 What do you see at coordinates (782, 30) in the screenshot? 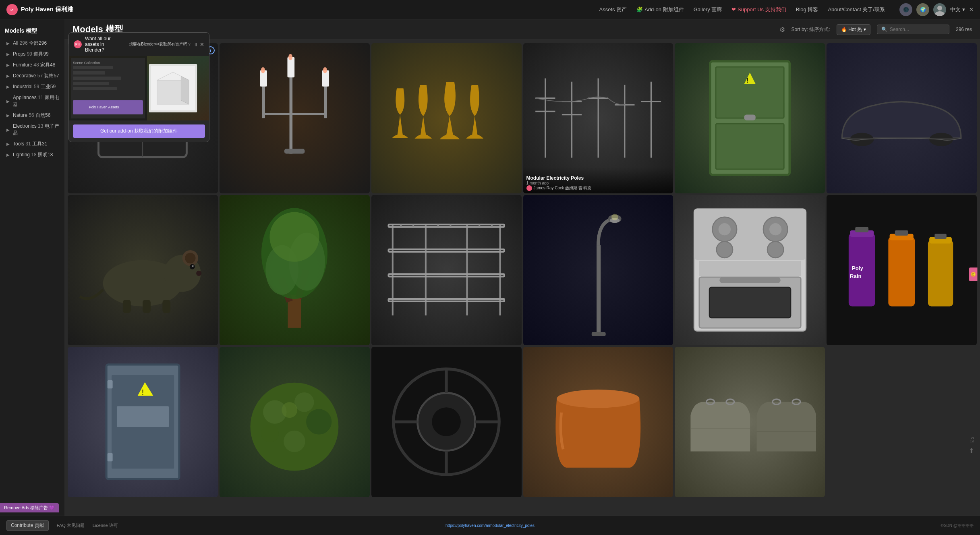
I see `settings-icon: ⚙` at bounding box center [782, 30].